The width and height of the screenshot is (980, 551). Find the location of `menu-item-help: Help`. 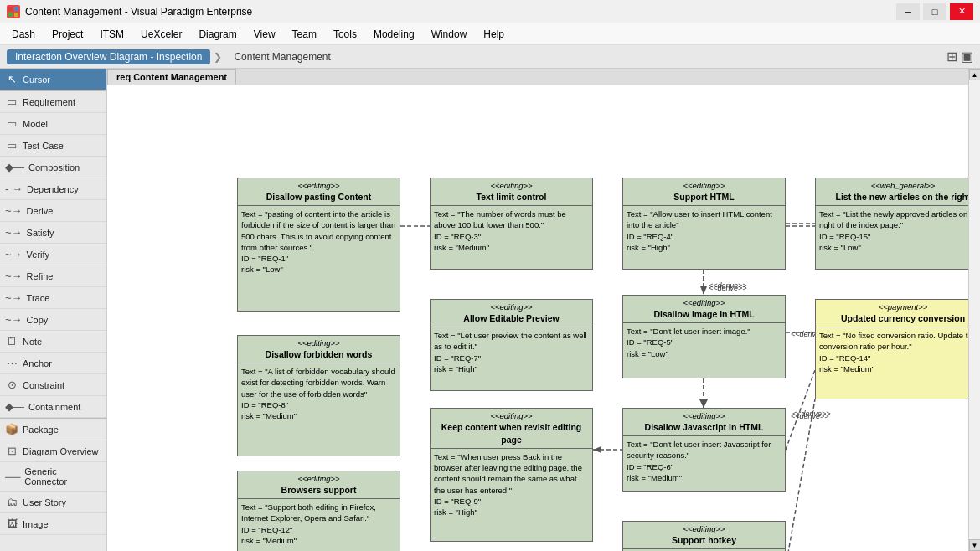

menu-item-help: Help is located at coordinates (494, 34).